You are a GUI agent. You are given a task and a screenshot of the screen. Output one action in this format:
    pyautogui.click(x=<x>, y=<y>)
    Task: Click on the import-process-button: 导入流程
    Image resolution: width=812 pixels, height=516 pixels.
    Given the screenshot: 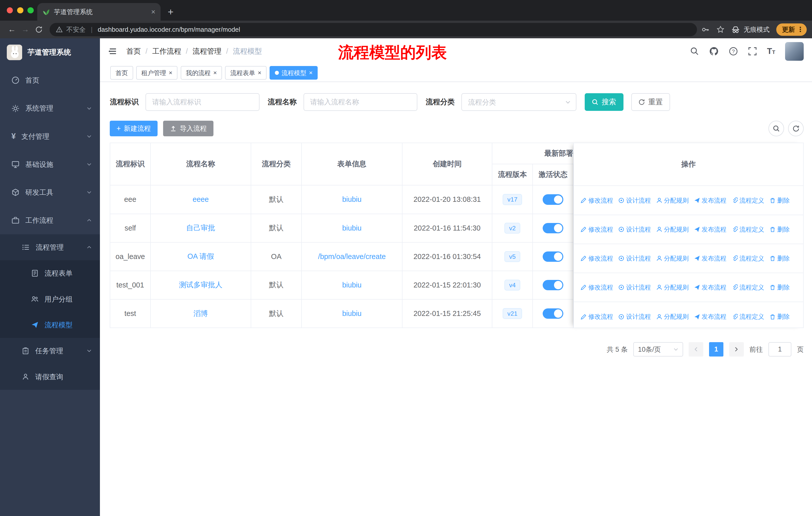 What is the action you would take?
    pyautogui.click(x=188, y=129)
    